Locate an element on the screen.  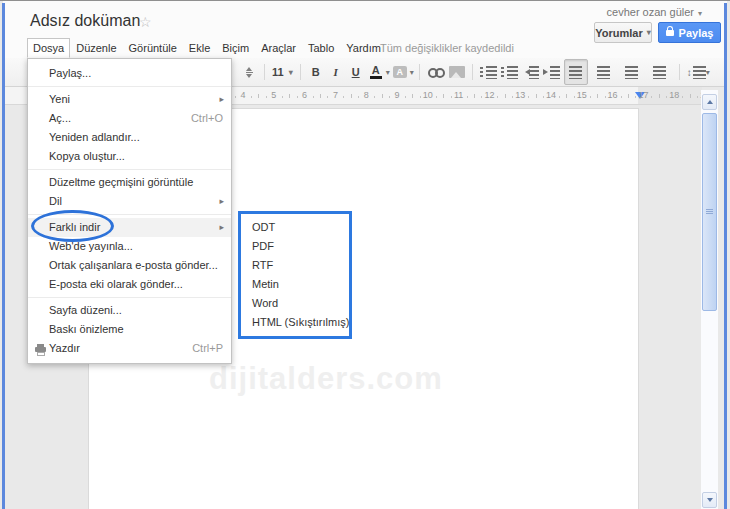
file-menu-item-8: Dil▸ is located at coordinates (130, 202).